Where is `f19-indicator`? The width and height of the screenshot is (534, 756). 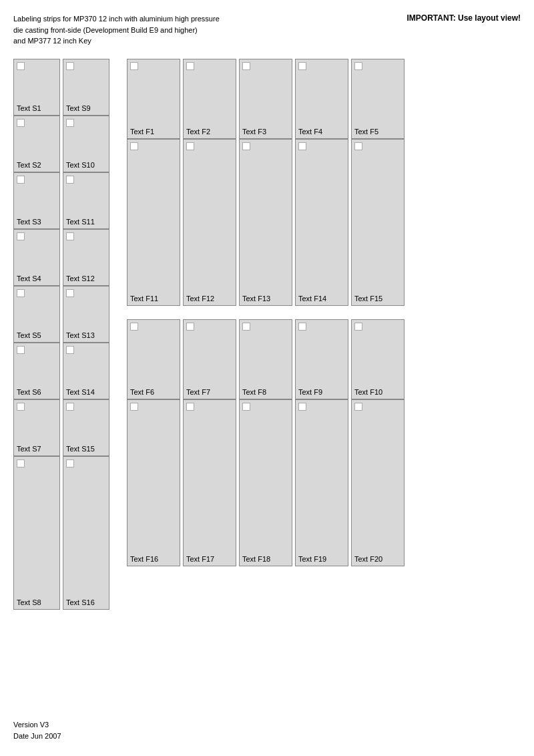 f19-indicator is located at coordinates (302, 407).